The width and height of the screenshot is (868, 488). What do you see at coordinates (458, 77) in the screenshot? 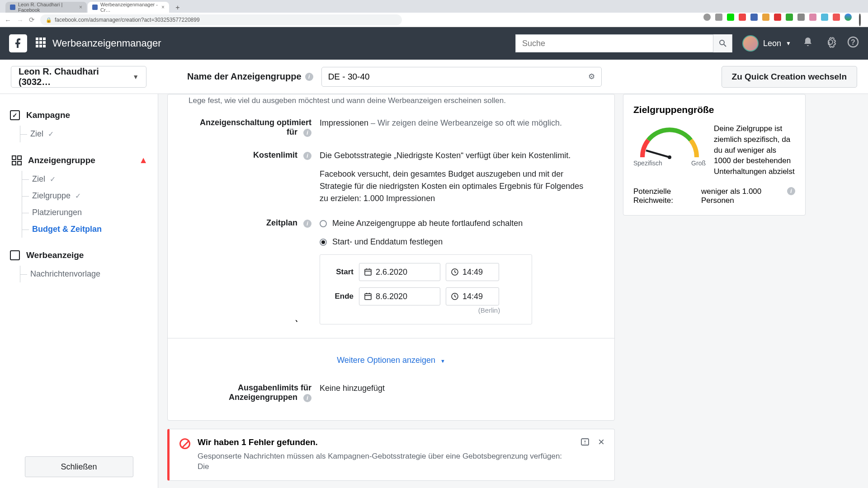
I see `adset-name-input` at bounding box center [458, 77].